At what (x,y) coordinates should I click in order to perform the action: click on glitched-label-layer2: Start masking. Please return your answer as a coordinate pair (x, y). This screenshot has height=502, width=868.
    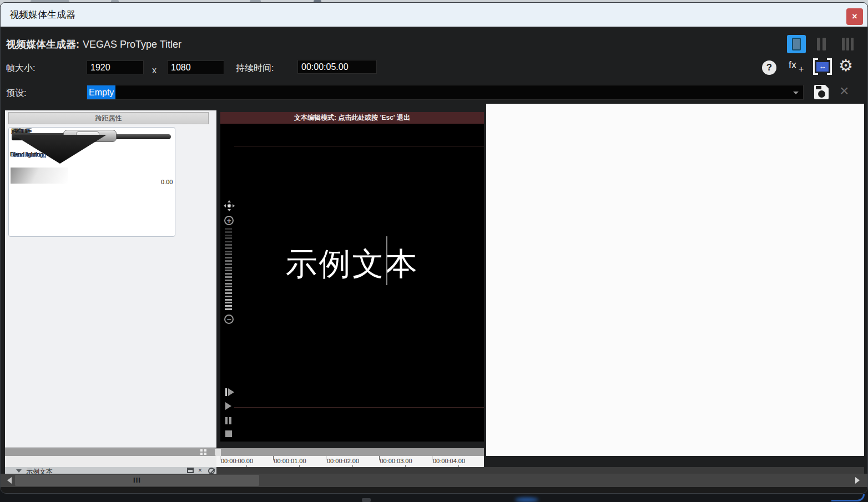
    Looking at the image, I should click on (29, 155).